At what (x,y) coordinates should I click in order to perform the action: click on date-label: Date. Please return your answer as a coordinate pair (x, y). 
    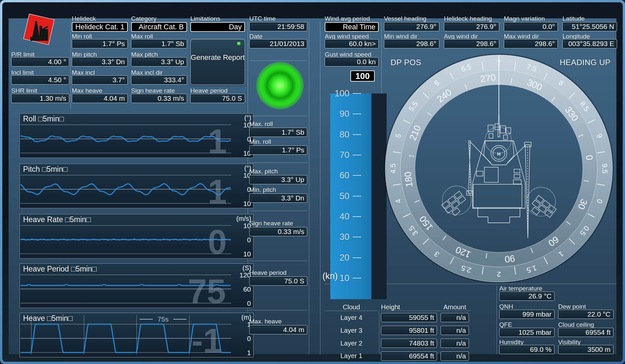
    Looking at the image, I should click on (278, 36).